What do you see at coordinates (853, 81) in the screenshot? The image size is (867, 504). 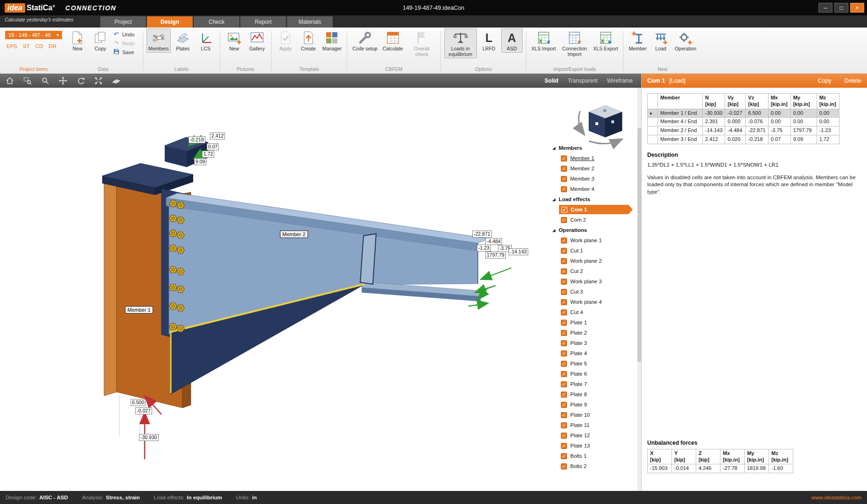 I see `delete-load-button: Delete` at bounding box center [853, 81].